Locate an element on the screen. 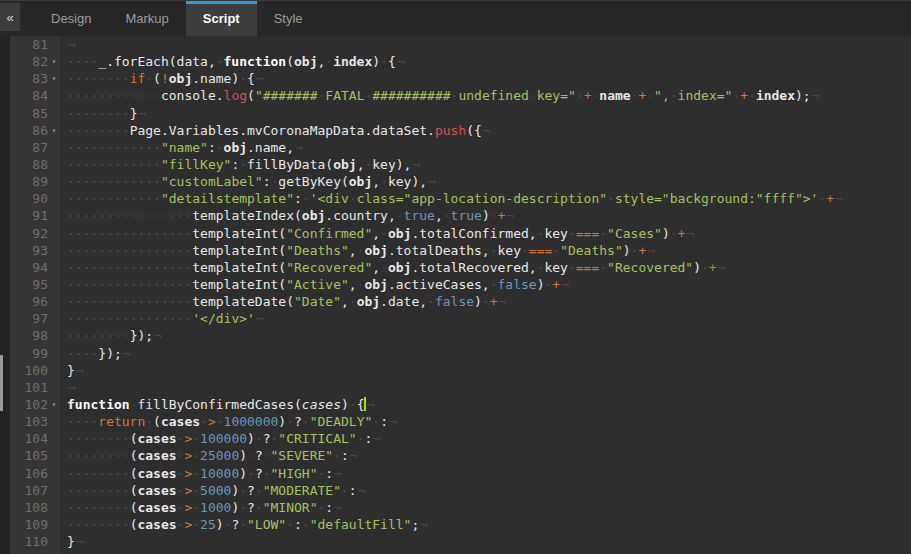 The width and height of the screenshot is (911, 554). code-line: 81¬ is located at coordinates (460, 44).